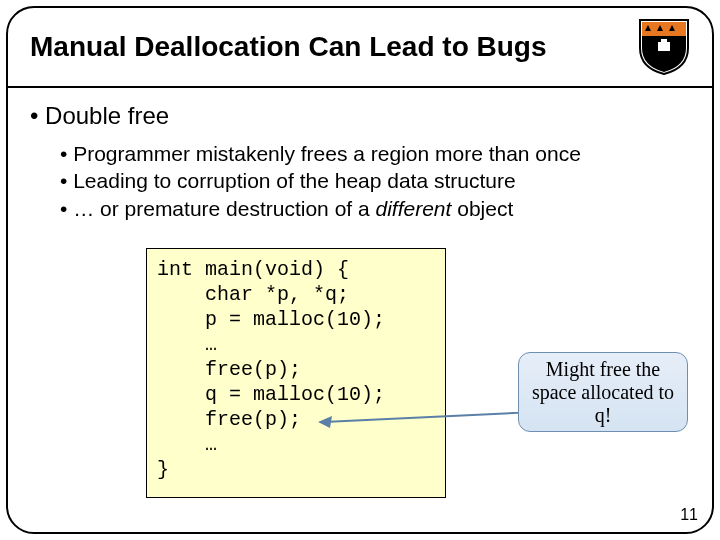 The height and width of the screenshot is (540, 720). Describe the element at coordinates (664, 47) in the screenshot. I see `princeton-shield-icon` at that location.